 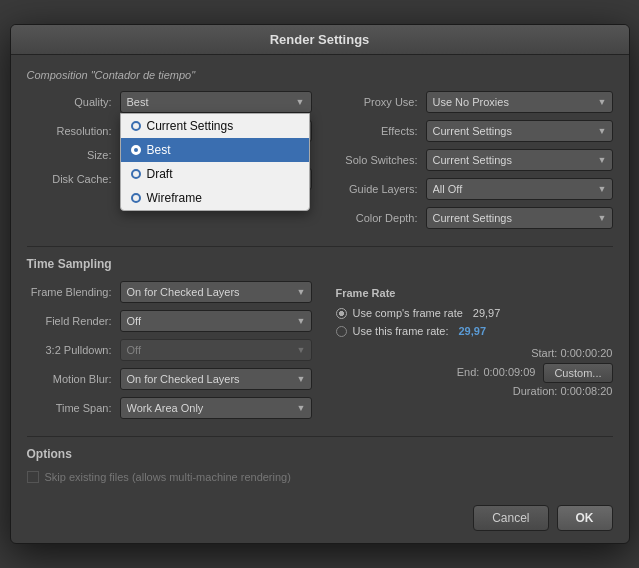 I want to click on frame-blending-select: On for Checked Layers Off for All Curren…, so click(x=216, y=292).